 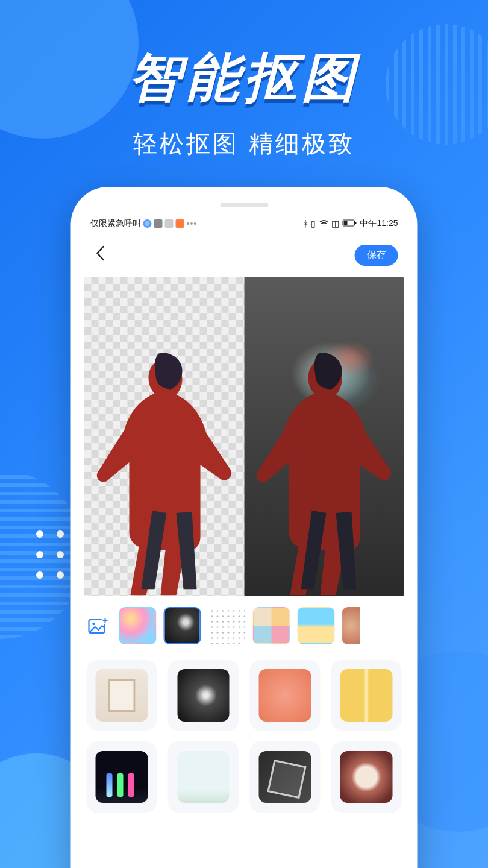 I want to click on background-grid, so click(x=245, y=737).